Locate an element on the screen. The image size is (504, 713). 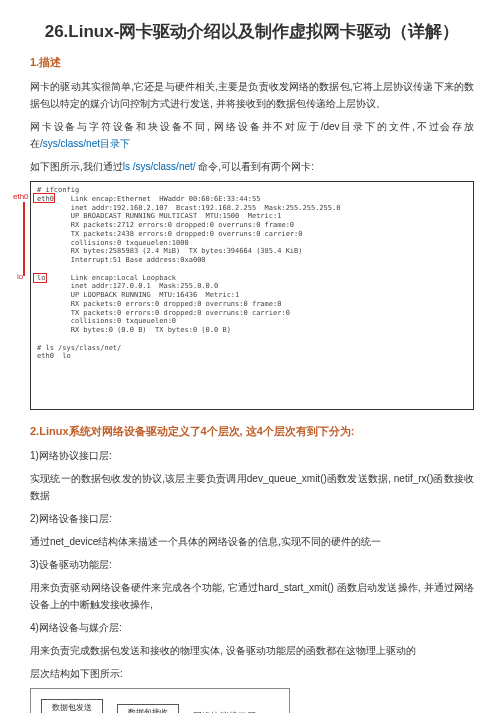
subhead: 3)设备驱动功能层: is located at coordinates (252, 564).